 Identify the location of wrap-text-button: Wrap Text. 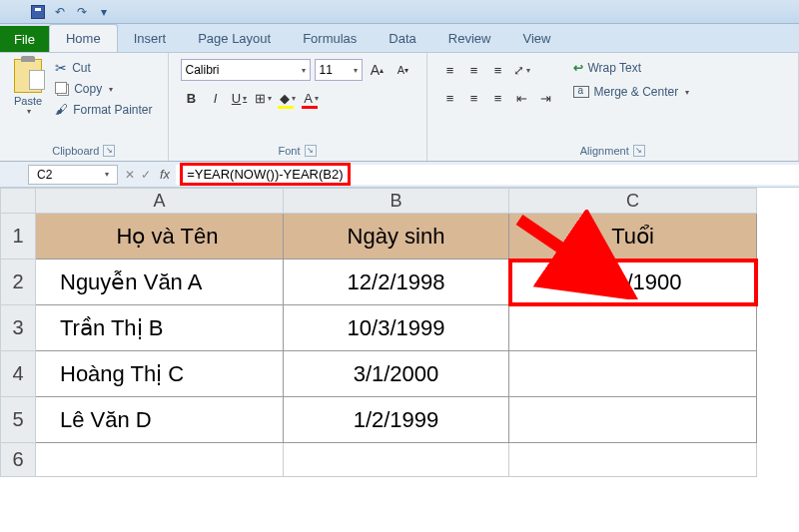
(631, 68).